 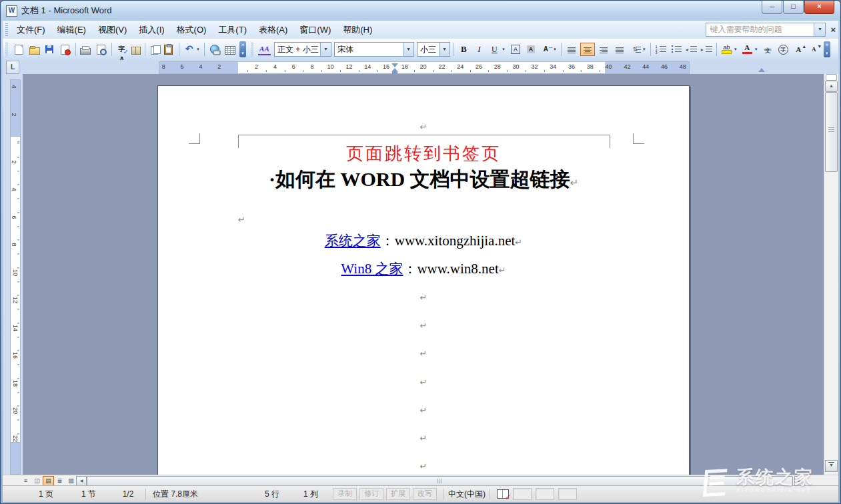 I want to click on menu-insert: 插入(I), so click(x=151, y=30).